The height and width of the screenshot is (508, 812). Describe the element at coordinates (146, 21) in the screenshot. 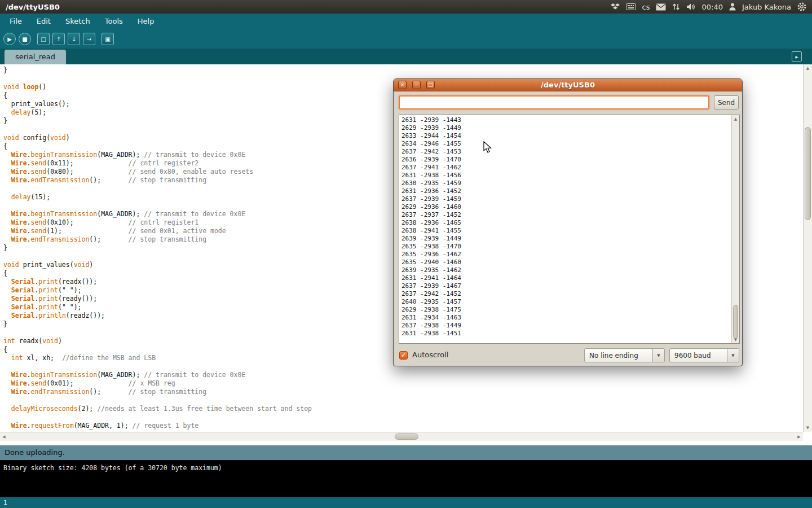

I see `menu-item-help: Help` at that location.